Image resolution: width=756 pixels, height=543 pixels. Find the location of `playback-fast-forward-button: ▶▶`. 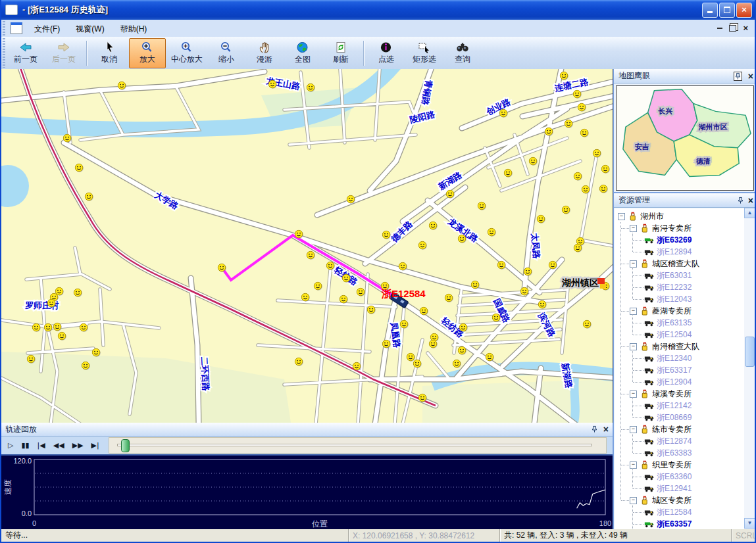

playback-fast-forward-button: ▶▶ is located at coordinates (78, 446).